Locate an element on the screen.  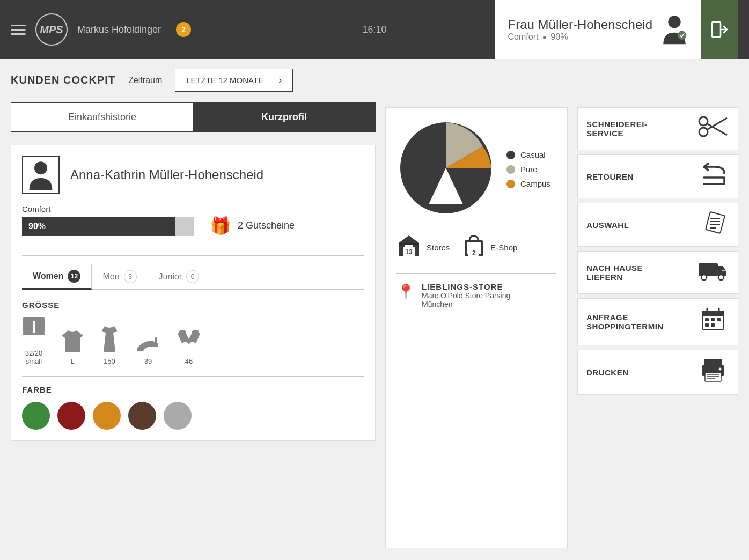
color-dot-grey is located at coordinates (178, 416).